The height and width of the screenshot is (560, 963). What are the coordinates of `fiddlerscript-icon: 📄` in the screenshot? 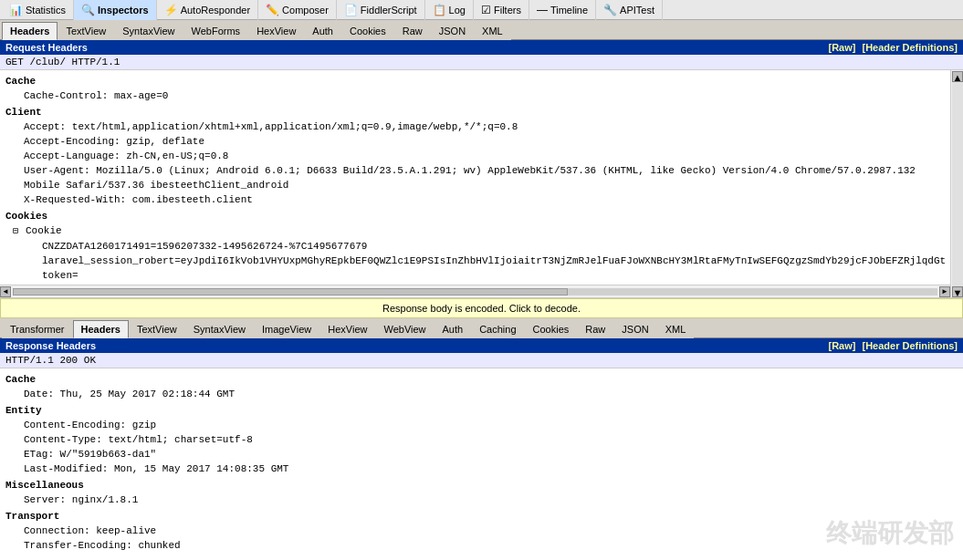 It's located at (351, 10).